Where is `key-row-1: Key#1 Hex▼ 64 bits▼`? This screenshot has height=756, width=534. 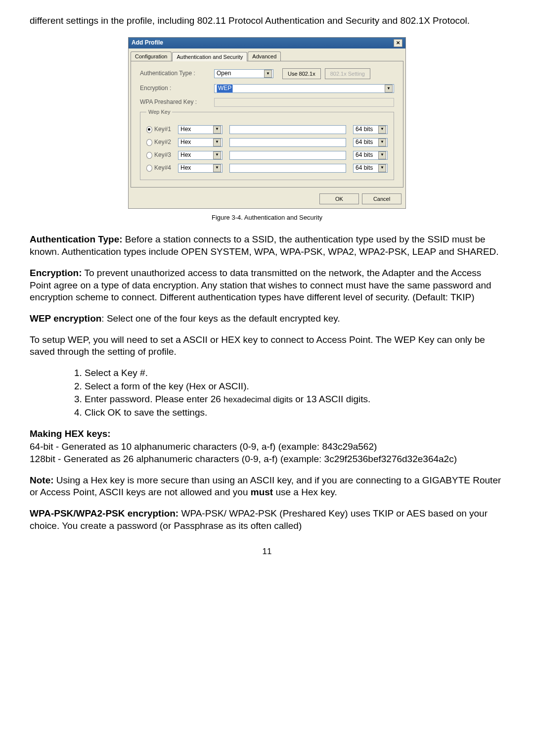
key-row-1: Key#1 Hex▼ 64 bits▼ is located at coordinates (267, 130).